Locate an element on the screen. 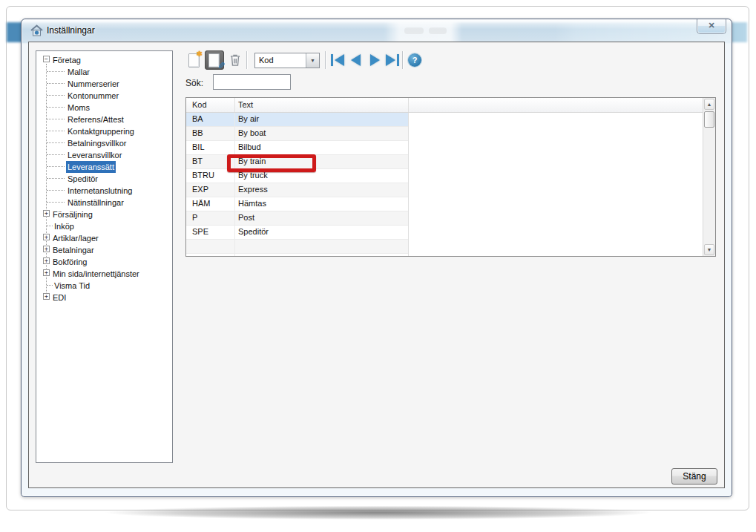 This screenshot has height=532, width=756. close-dialog-button: Stäng is located at coordinates (694, 476).